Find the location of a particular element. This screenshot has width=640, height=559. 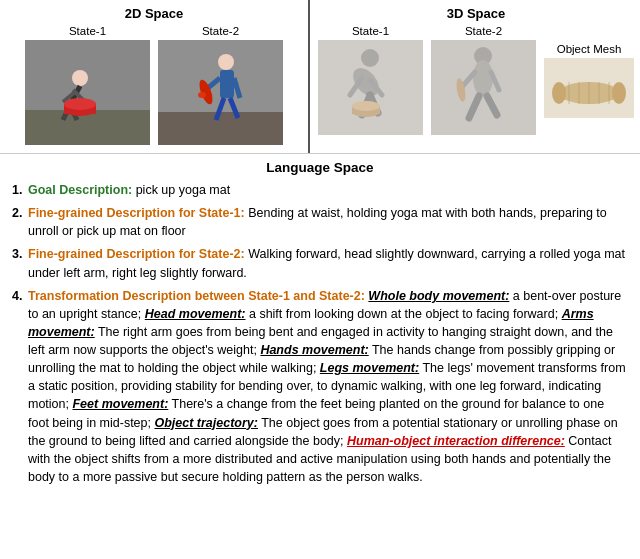

list-item-3: 3. Fine-grained Description for State-2:… is located at coordinates (320, 263).